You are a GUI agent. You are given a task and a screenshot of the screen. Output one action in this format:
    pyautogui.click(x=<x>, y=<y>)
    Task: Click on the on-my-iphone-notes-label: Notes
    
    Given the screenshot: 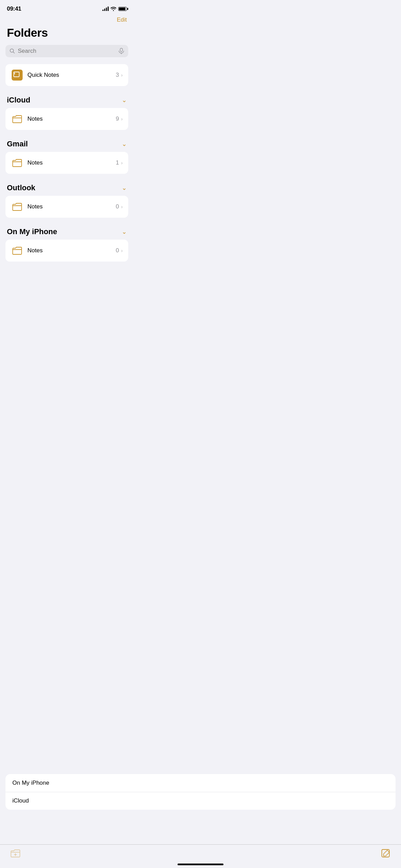 What is the action you would take?
    pyautogui.click(x=72, y=251)
    